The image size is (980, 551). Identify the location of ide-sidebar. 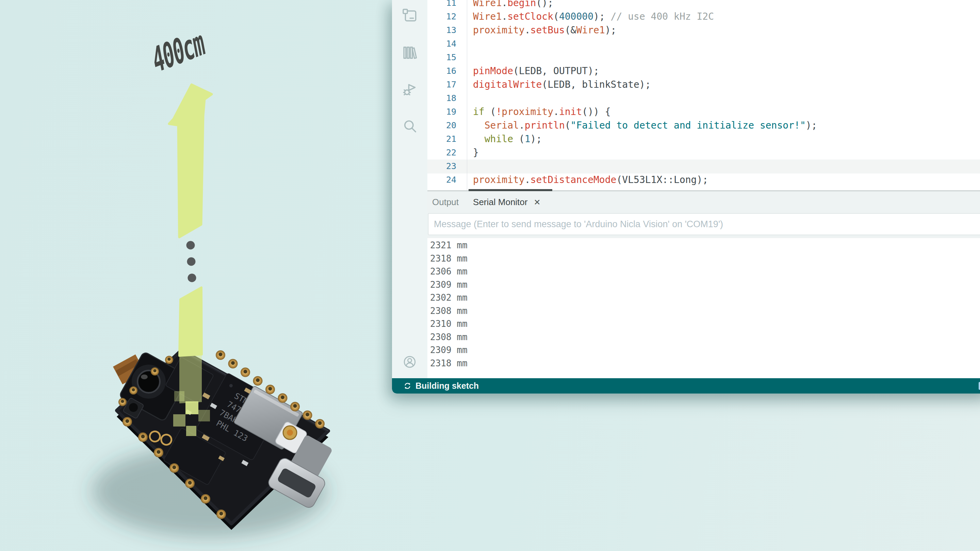
(409, 189).